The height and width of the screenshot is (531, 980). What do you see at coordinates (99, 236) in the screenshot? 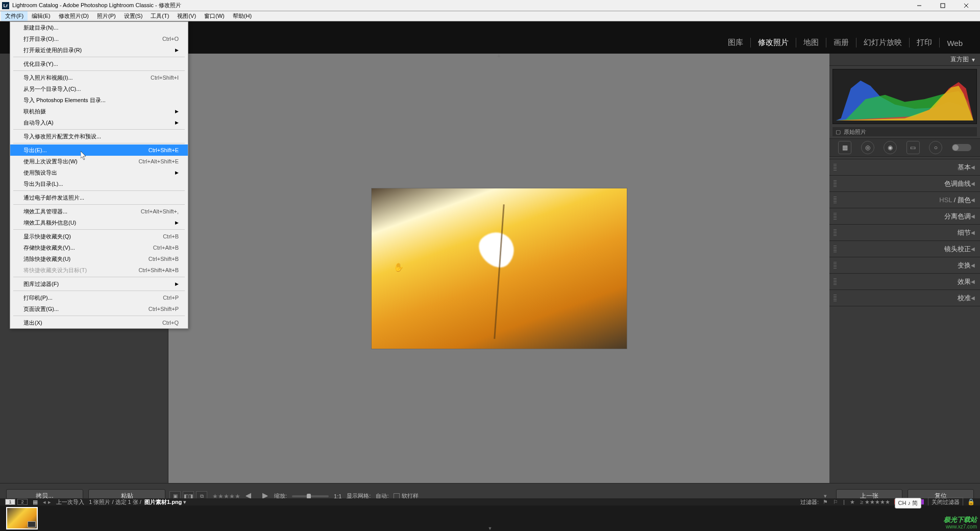
I see `file-menu-item: 显示快捷收藏夹(Q)Ctrl+B` at bounding box center [99, 236].